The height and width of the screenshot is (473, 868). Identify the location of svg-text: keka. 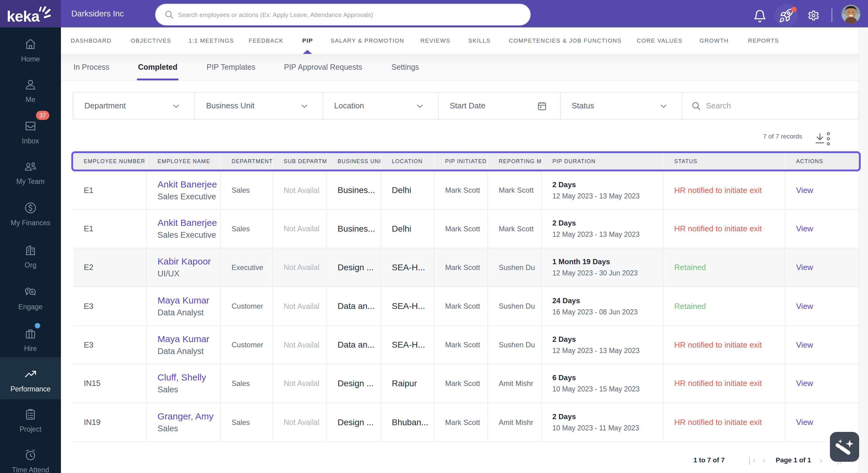
(23, 16).